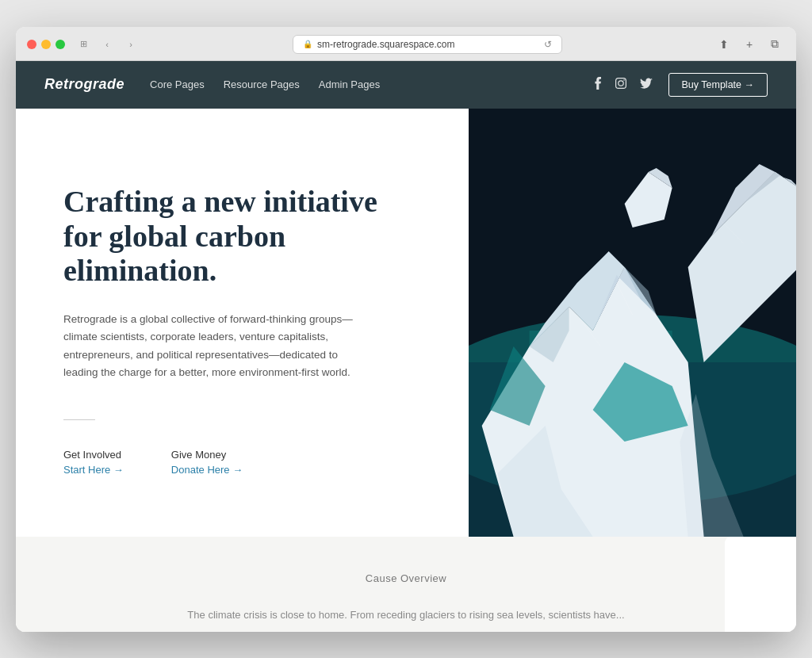 The image size is (812, 658). I want to click on hero-title: Crafting a new initiative for global car…, so click(238, 236).